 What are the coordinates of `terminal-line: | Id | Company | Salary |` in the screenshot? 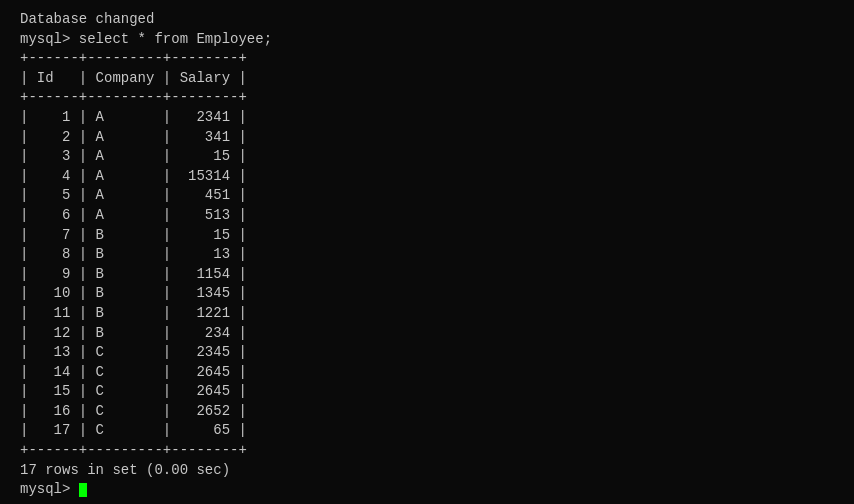 It's located at (427, 79).